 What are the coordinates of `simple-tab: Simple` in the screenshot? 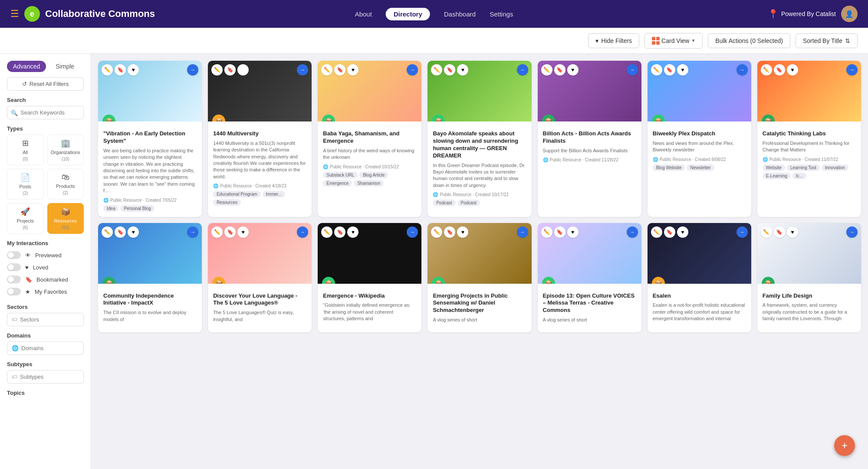 It's located at (65, 66).